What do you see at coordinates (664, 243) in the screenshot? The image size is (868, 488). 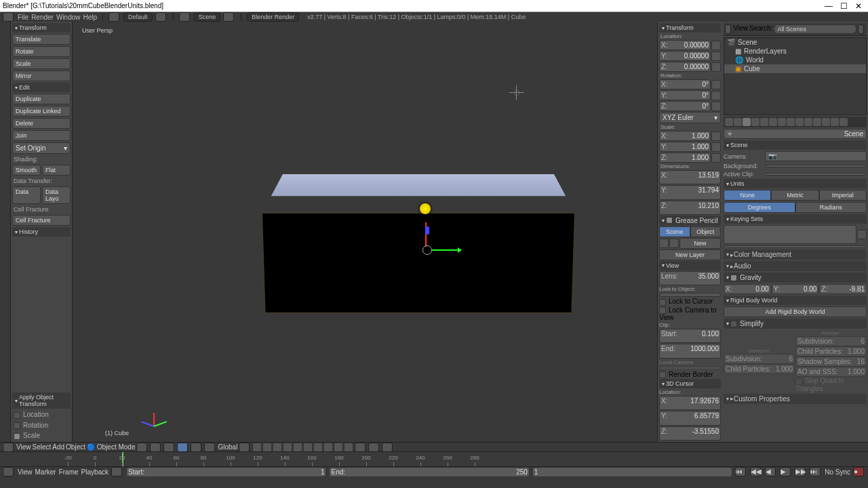 I see `pencil-icon` at bounding box center [664, 243].